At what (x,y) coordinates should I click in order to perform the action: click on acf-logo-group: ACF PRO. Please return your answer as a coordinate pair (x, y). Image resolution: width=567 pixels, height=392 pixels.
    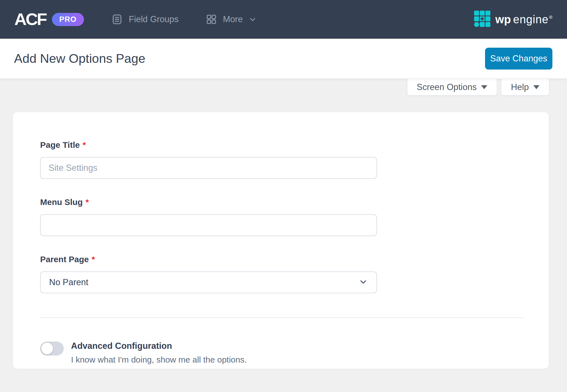
    Looking at the image, I should click on (49, 19).